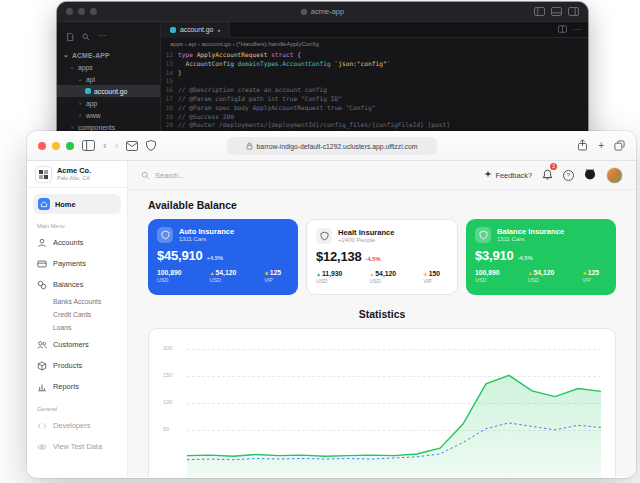  I want to click on company-switcher: Acme Co. Palo Alto, CA, so click(77, 174).